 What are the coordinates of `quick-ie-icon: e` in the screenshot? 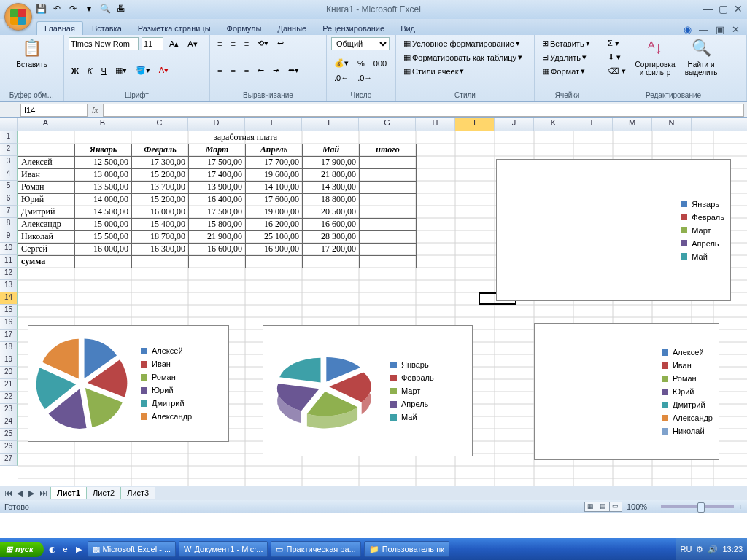 It's located at (66, 549).